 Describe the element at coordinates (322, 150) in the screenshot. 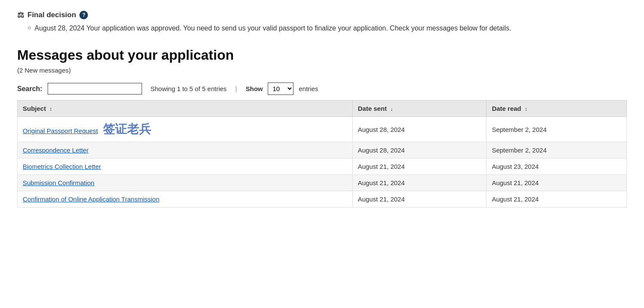

I see `table-row: Correspondence LetterAugust 28, 2024Sept…` at that location.